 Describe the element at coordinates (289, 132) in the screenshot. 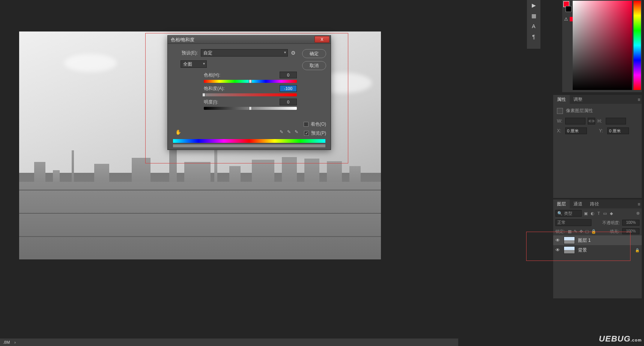

I see `eyedropper-plus-icon: ✎` at that location.